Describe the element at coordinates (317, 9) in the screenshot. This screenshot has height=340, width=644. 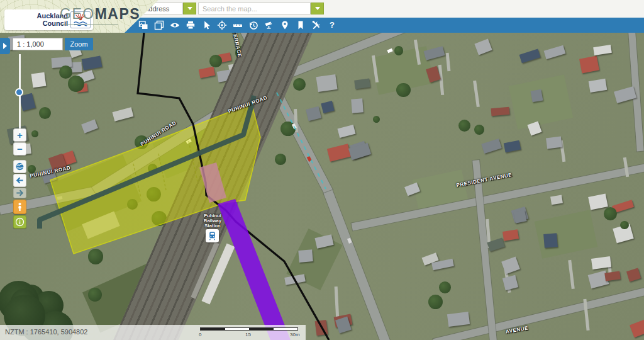
I see `search-dropdown-button` at that location.